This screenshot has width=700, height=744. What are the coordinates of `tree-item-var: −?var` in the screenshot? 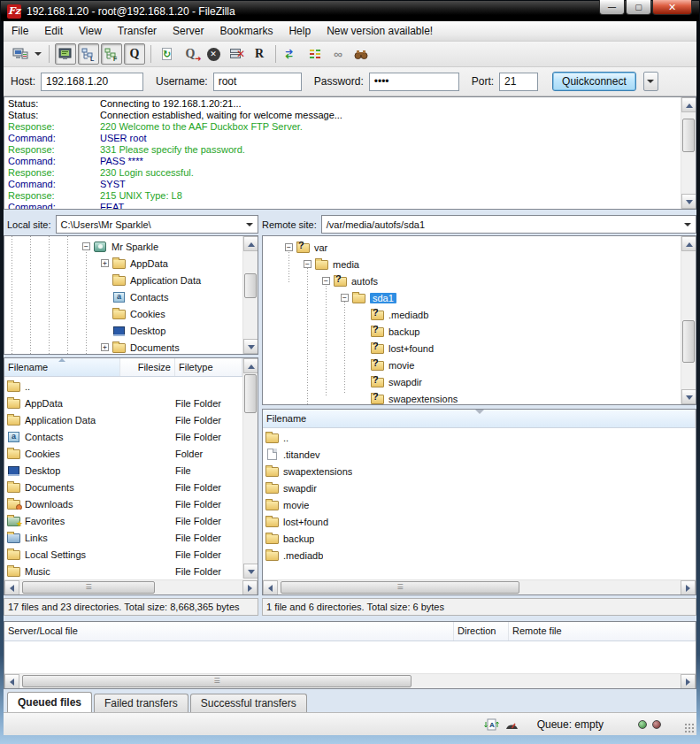 It's located at (472, 248).